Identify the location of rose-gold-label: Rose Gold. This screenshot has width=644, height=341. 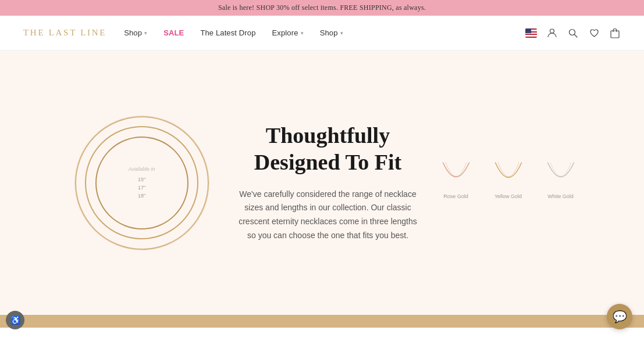
(456, 196).